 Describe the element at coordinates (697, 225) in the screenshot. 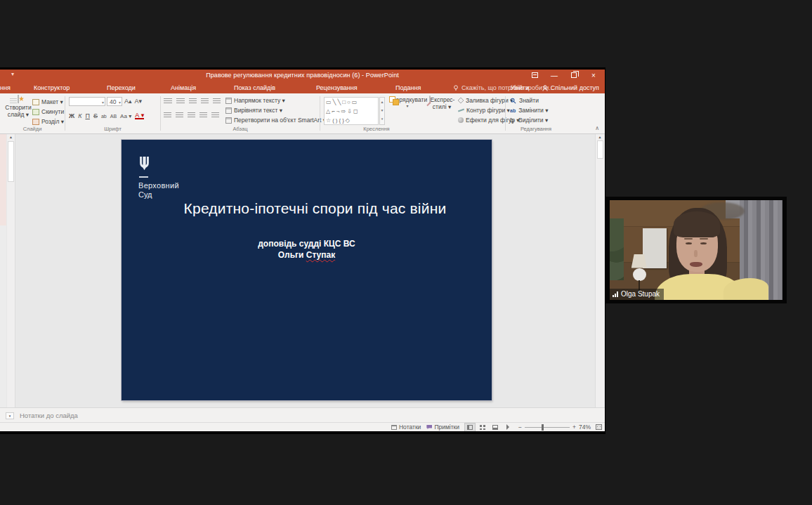

I see `hair` at that location.